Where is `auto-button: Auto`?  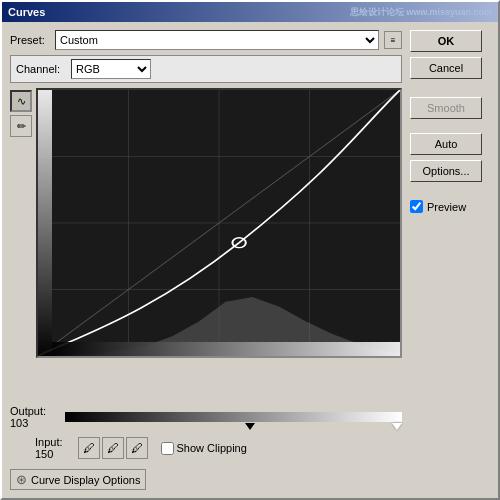
auto-button: Auto is located at coordinates (446, 144).